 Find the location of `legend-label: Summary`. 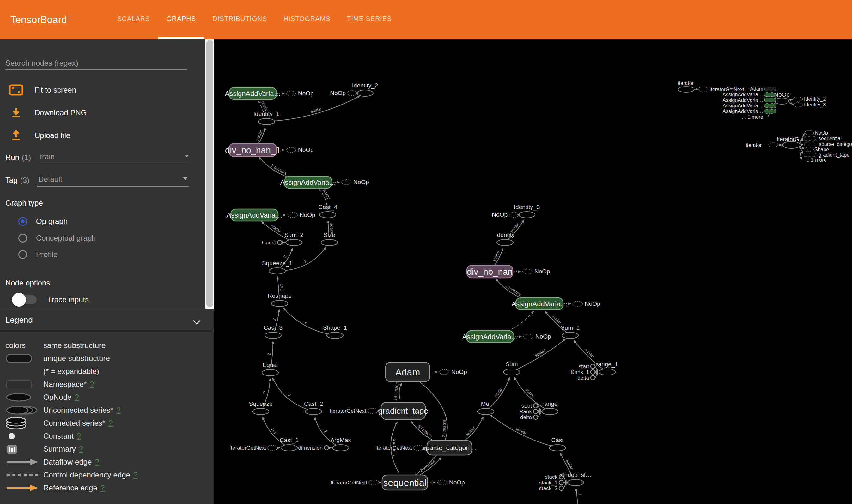

legend-label: Summary is located at coordinates (59, 449).